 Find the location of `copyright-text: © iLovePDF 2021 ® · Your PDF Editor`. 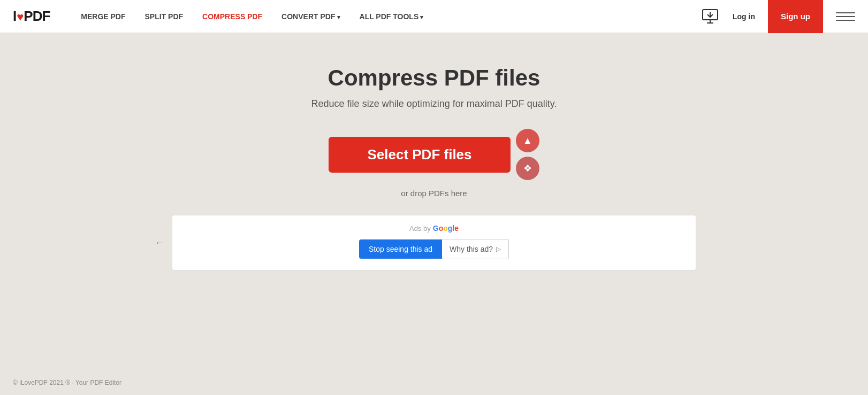

copyright-text: © iLovePDF 2021 ® · Your PDF Editor is located at coordinates (67, 383).